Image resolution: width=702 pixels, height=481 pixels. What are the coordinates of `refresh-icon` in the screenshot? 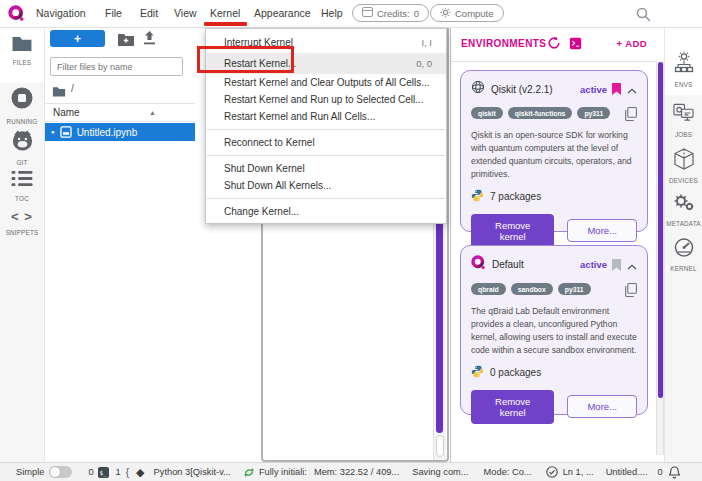 It's located at (554, 45).